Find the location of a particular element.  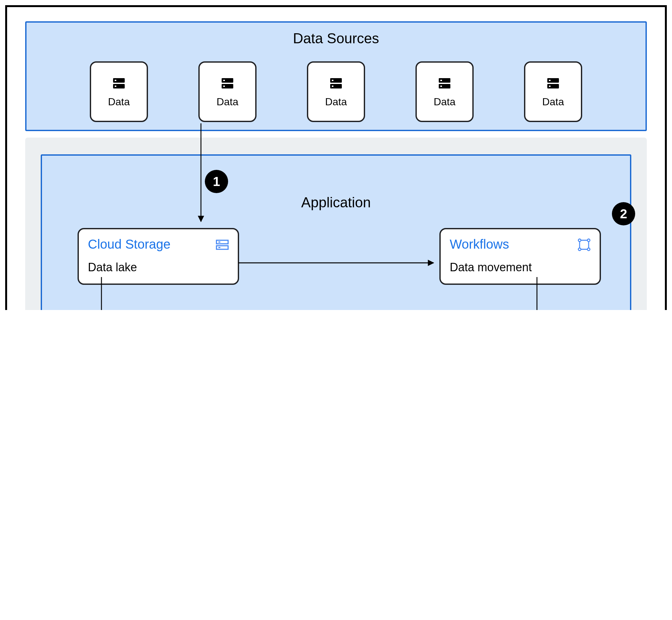

step-badge-1: 1 is located at coordinates (217, 182).